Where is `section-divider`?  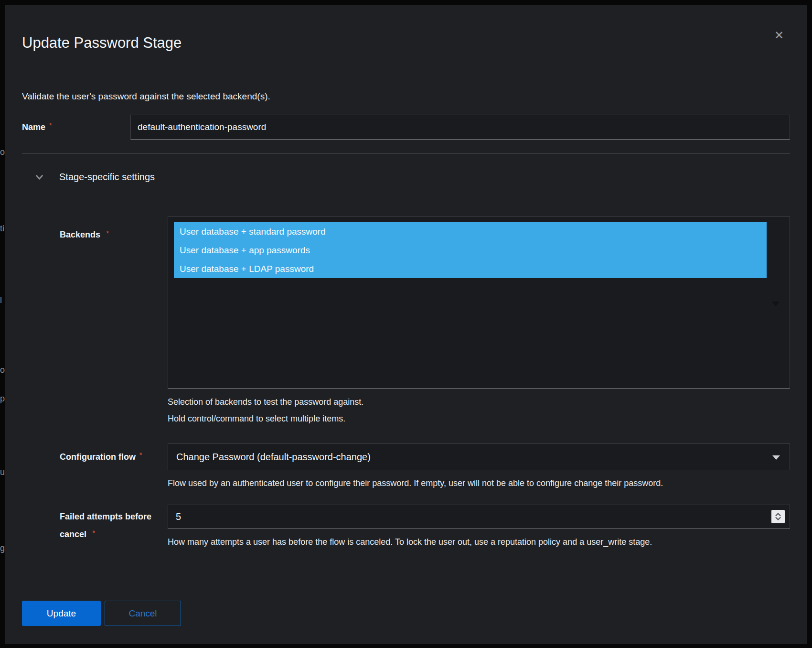
section-divider is located at coordinates (406, 154).